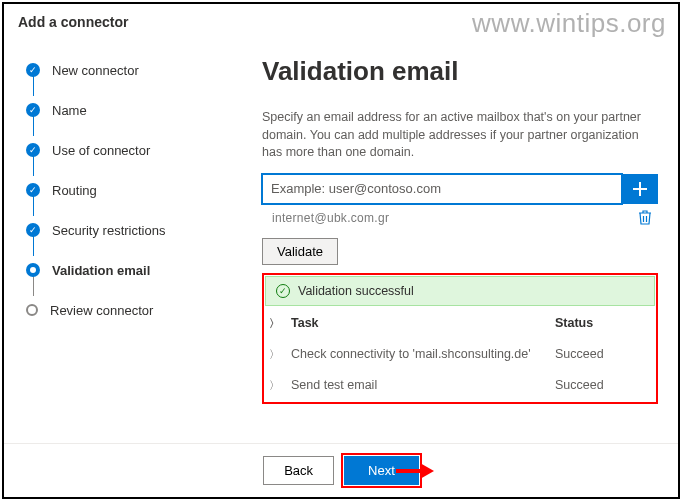  Describe the element at coordinates (460, 136) in the screenshot. I see `page-description: Specify an email address for an active m…` at that location.